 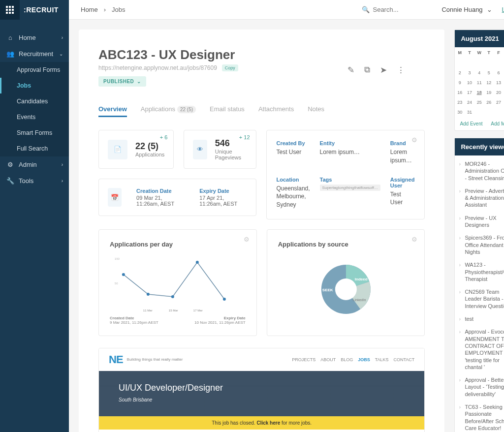 What do you see at coordinates (367, 70) in the screenshot?
I see `copy-icon: ⧉` at bounding box center [367, 70].